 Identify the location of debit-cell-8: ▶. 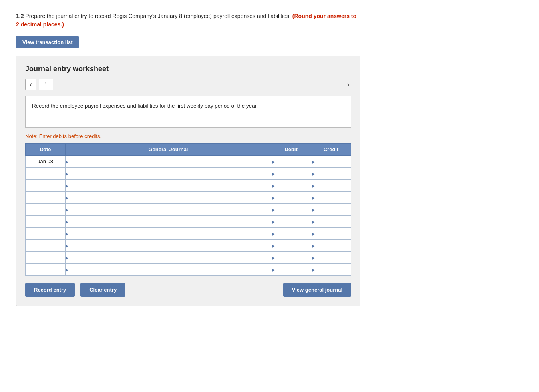
(291, 258).